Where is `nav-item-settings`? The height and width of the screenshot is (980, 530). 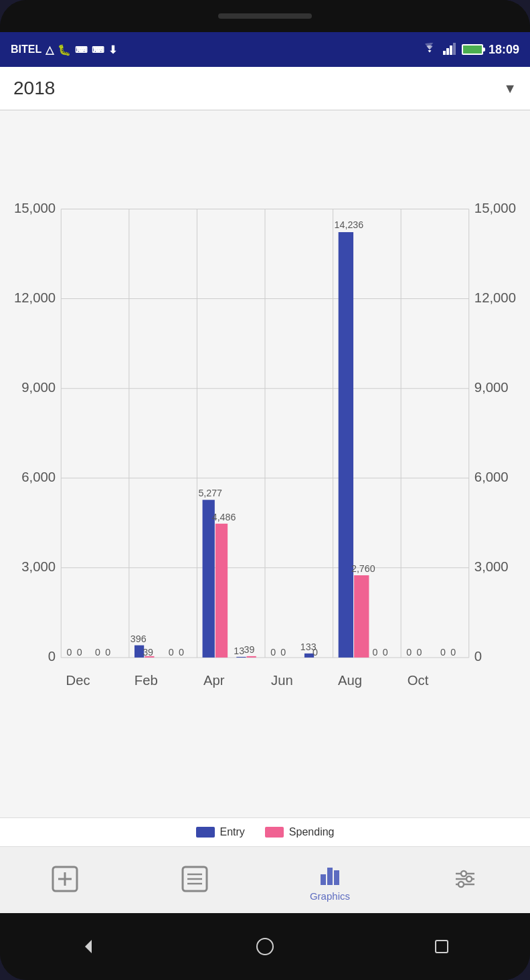
nav-item-settings is located at coordinates (465, 880).